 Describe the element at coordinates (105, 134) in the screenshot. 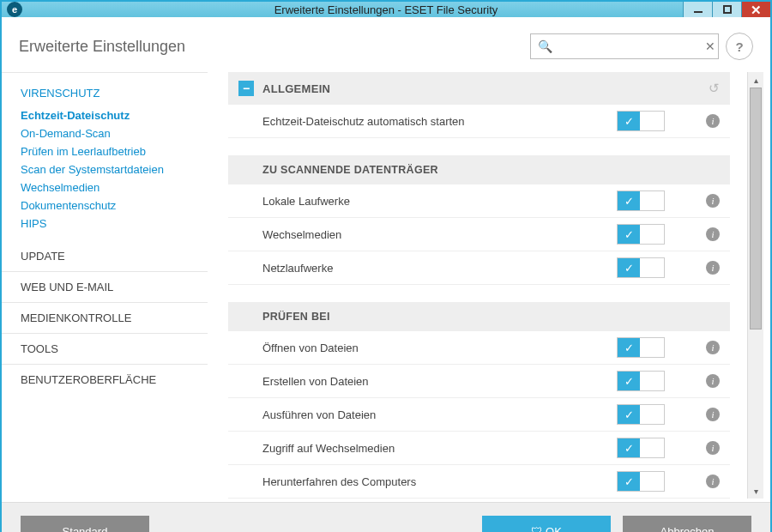

I see `sidebar-item-ondemand: On-Demand-Scan` at that location.